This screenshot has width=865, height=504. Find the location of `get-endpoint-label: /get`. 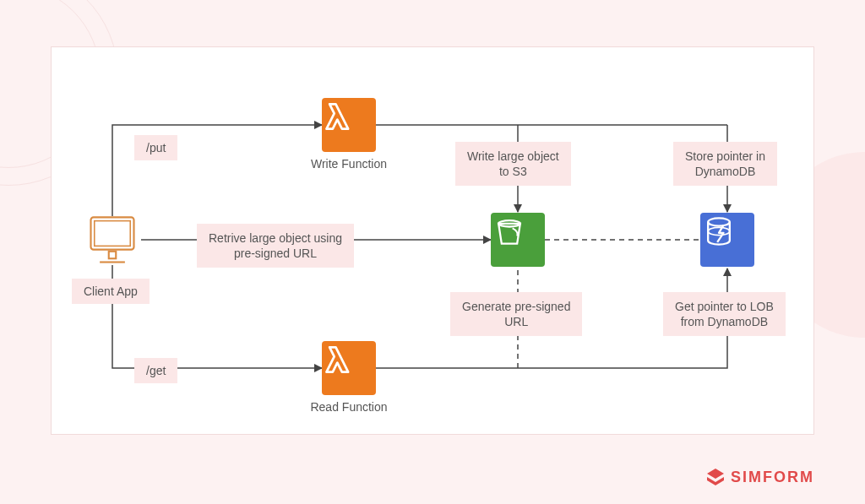

get-endpoint-label: /get is located at coordinates (155, 371).